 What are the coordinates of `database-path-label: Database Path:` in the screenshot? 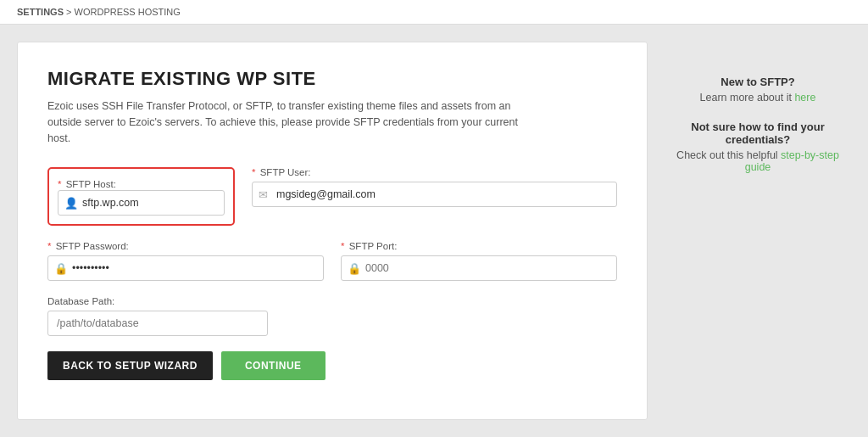 It's located at (158, 301).